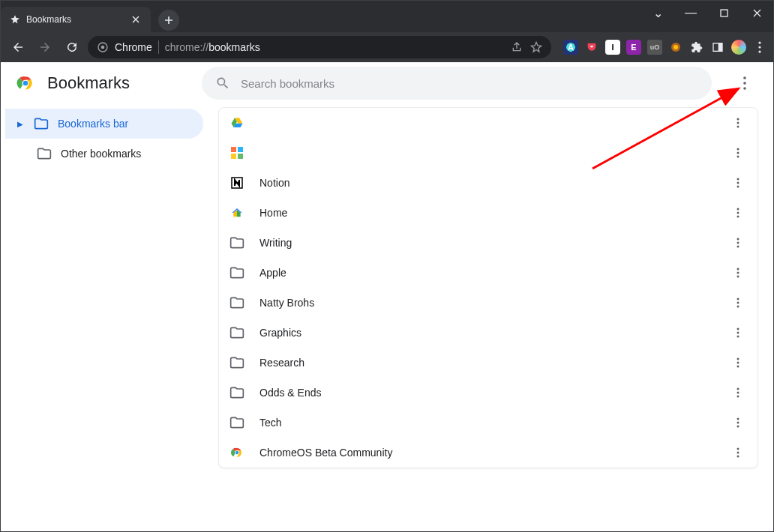 The width and height of the screenshot is (774, 532). What do you see at coordinates (634, 47) in the screenshot?
I see `extension-icon-e: E` at bounding box center [634, 47].